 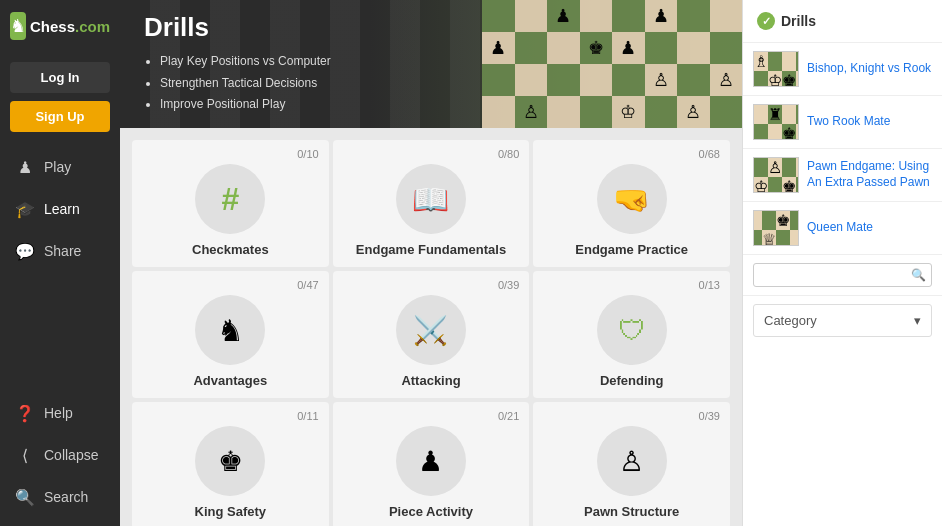 I want to click on rs-thumbnail-0: ♗♜ ♔♚, so click(x=776, y=69).